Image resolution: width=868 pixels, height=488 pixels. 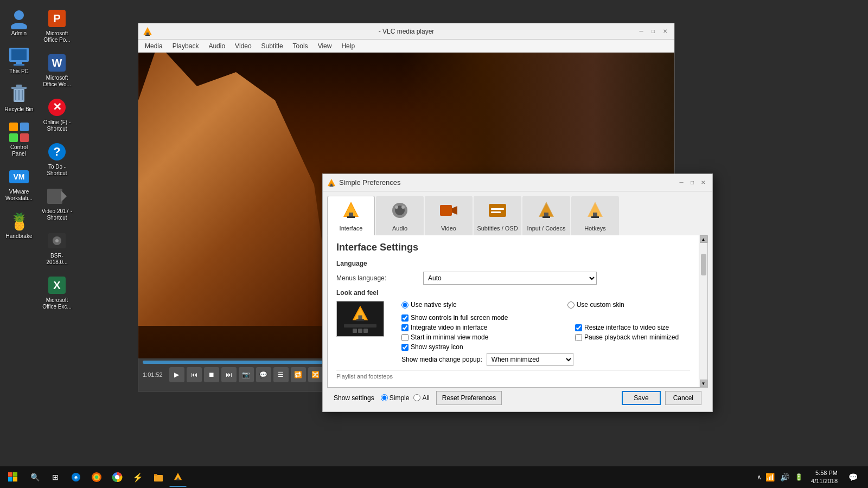 I want to click on show-systray-item: Show systray icon, so click(x=467, y=347).